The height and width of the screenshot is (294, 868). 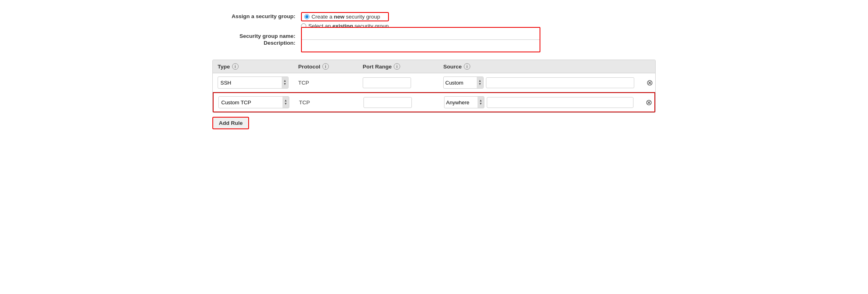 I want to click on radio-new-text: Create a new security group, so click(x=346, y=17).